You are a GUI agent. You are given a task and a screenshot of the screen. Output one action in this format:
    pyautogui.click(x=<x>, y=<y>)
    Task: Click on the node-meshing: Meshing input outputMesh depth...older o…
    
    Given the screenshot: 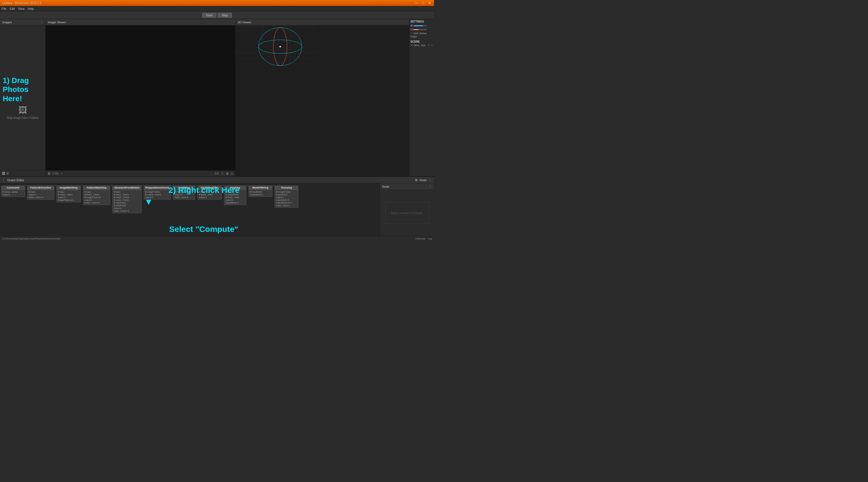 What is the action you would take?
    pyautogui.click(x=235, y=195)
    